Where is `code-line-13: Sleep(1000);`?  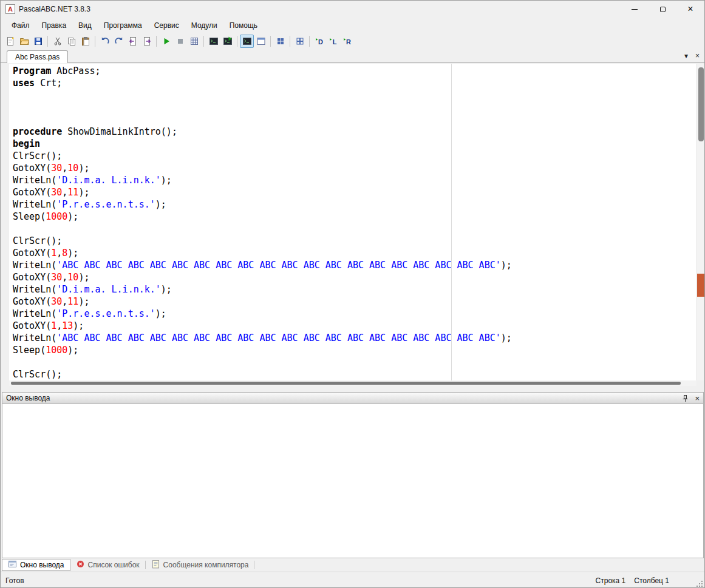
code-line-13: Sleep(1000); is located at coordinates (355, 217).